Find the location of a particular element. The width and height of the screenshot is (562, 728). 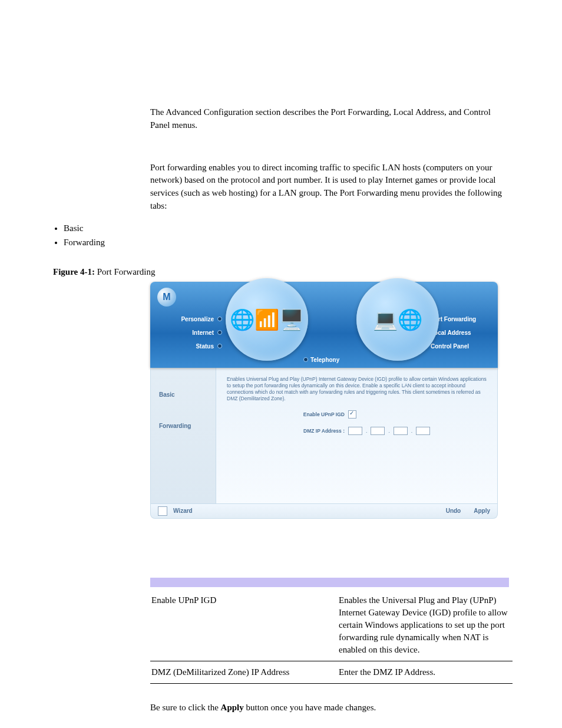

router-content: Enables Universal Plug and Play (UPnP) I… is located at coordinates (357, 436).